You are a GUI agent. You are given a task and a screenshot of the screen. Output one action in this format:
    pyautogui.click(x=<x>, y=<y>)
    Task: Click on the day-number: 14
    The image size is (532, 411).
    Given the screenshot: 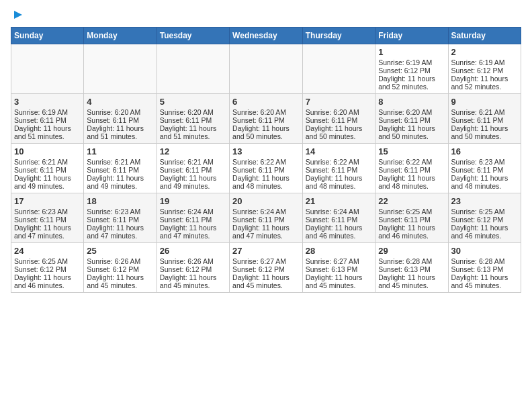 What is the action you would take?
    pyautogui.click(x=339, y=152)
    